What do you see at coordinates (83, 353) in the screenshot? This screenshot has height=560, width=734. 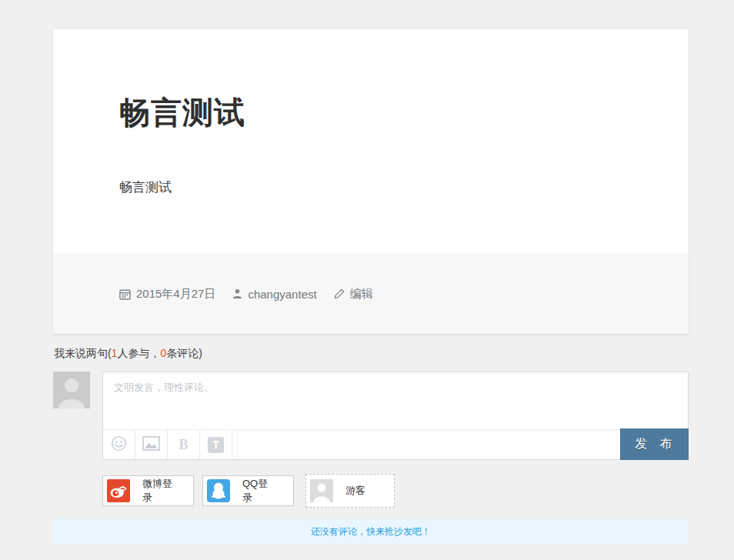 I see `comment-header-prefix: 我来说两句(` at bounding box center [83, 353].